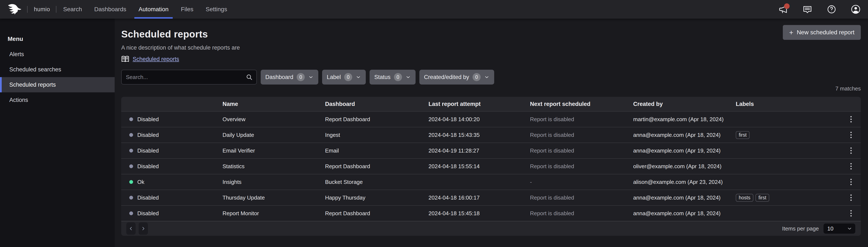 The width and height of the screenshot is (868, 247). What do you see at coordinates (491, 166) in the screenshot?
I see `table-row-statistics: DisabledStatisticsReport Dashboard2024-0…` at bounding box center [491, 166].